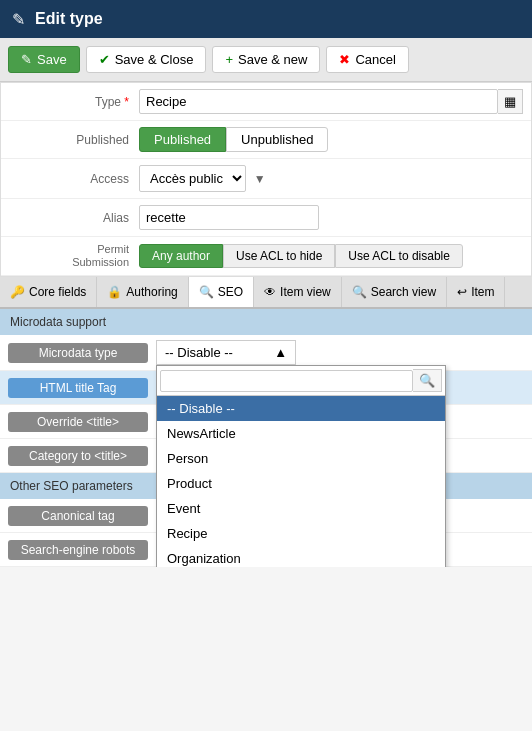 Image resolution: width=532 pixels, height=731 pixels. Describe the element at coordinates (306, 292) in the screenshot. I see `tab-itemview-label: Item view` at that location.